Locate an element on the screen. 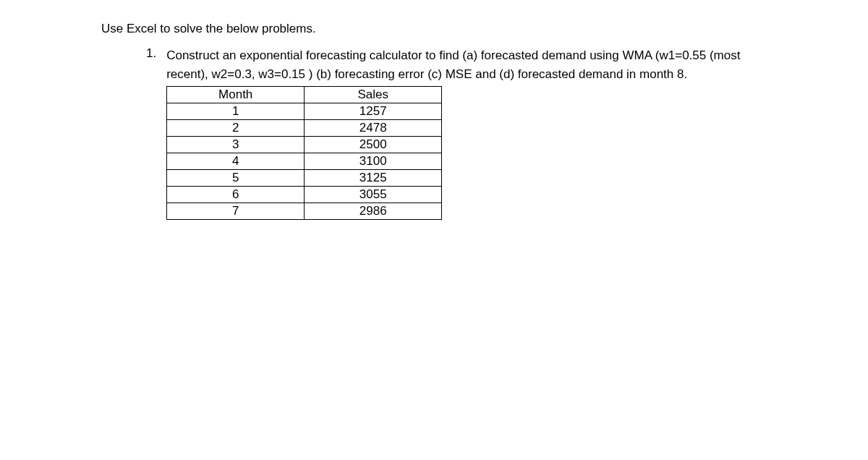  problem-text: Construct an exponential forecasting cal… is located at coordinates (467, 65).